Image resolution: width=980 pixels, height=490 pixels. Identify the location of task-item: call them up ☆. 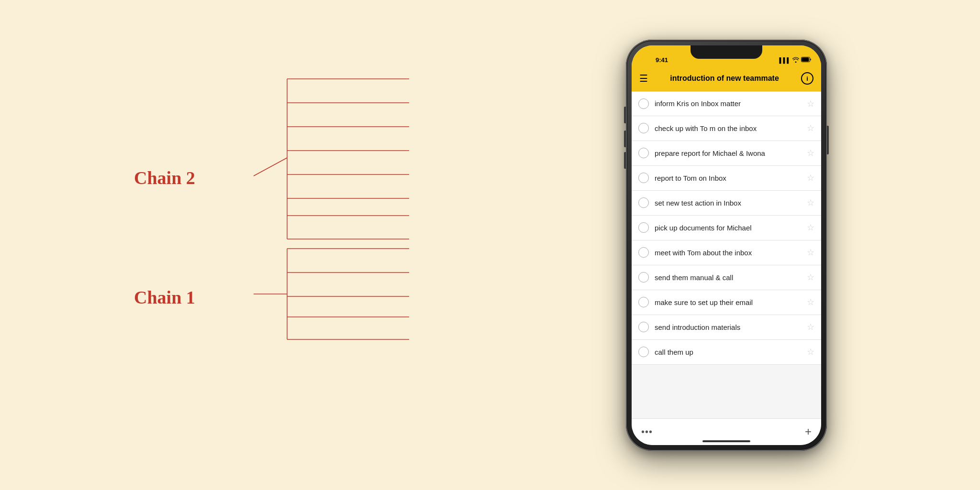
(726, 352).